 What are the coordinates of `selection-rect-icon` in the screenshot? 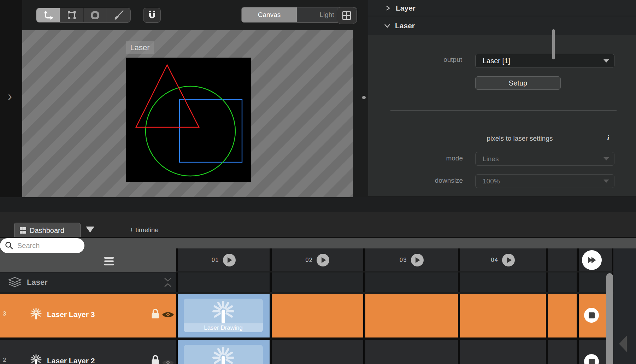 It's located at (72, 15).